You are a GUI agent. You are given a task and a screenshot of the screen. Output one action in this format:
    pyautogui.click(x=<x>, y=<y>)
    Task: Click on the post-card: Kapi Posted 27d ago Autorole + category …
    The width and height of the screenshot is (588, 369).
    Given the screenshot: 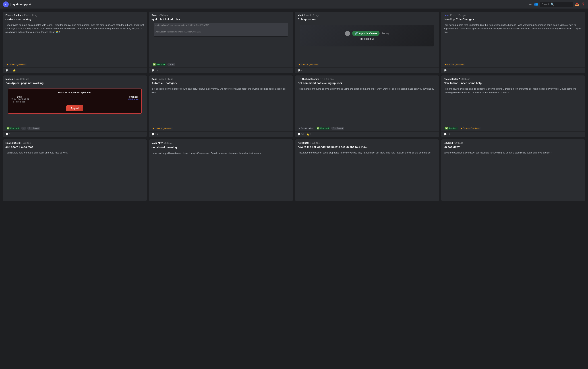 What is the action you would take?
    pyautogui.click(x=221, y=106)
    